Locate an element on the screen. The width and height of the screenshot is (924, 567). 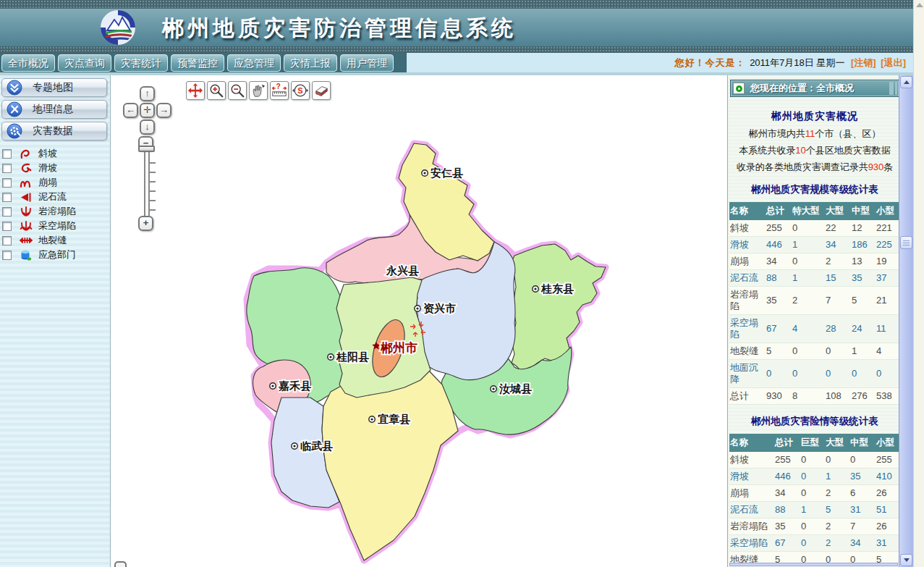
cell-value: 2 is located at coordinates (837, 543).